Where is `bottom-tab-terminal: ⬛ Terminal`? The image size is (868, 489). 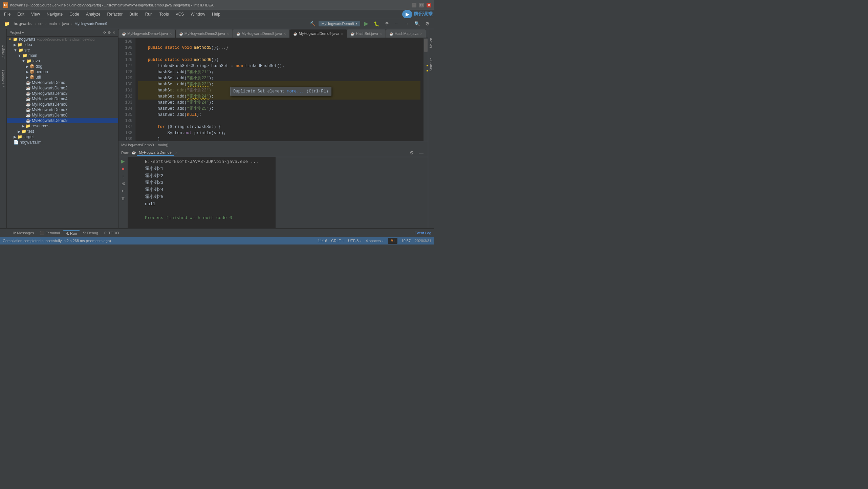
bottom-tab-terminal: ⬛ Terminal is located at coordinates (50, 233).